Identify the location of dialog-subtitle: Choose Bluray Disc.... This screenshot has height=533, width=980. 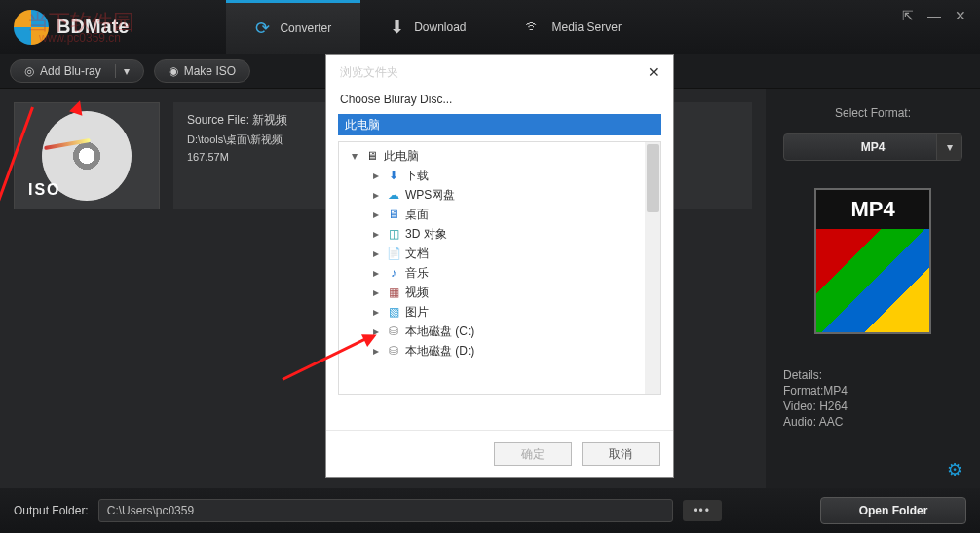
(500, 97).